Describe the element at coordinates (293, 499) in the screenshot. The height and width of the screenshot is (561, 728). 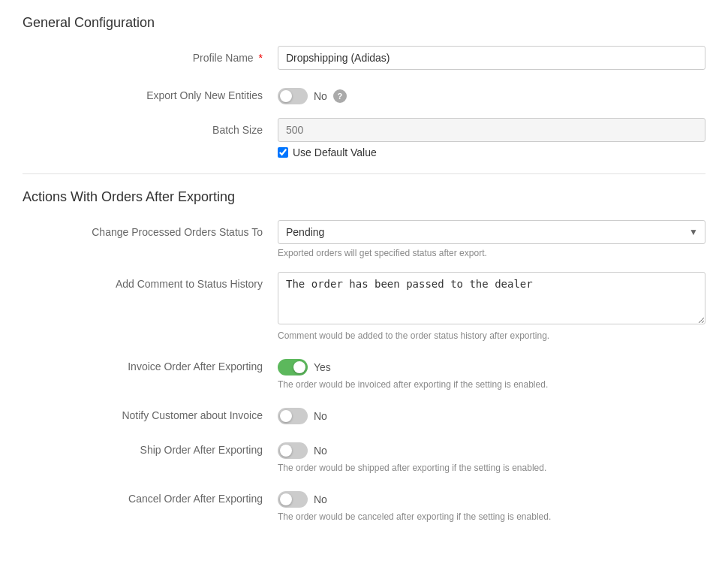
I see `cancel-slider` at that location.